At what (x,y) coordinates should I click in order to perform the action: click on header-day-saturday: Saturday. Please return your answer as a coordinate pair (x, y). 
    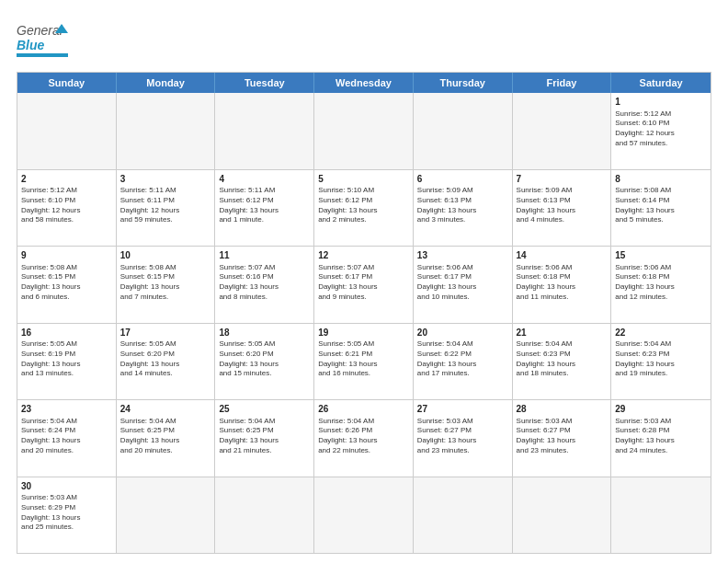
    Looking at the image, I should click on (661, 83).